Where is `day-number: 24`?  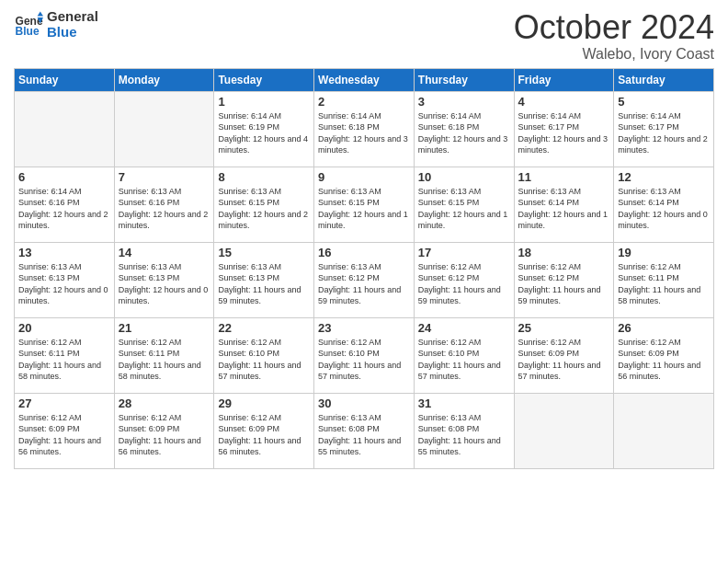
day-number: 24 is located at coordinates (464, 327).